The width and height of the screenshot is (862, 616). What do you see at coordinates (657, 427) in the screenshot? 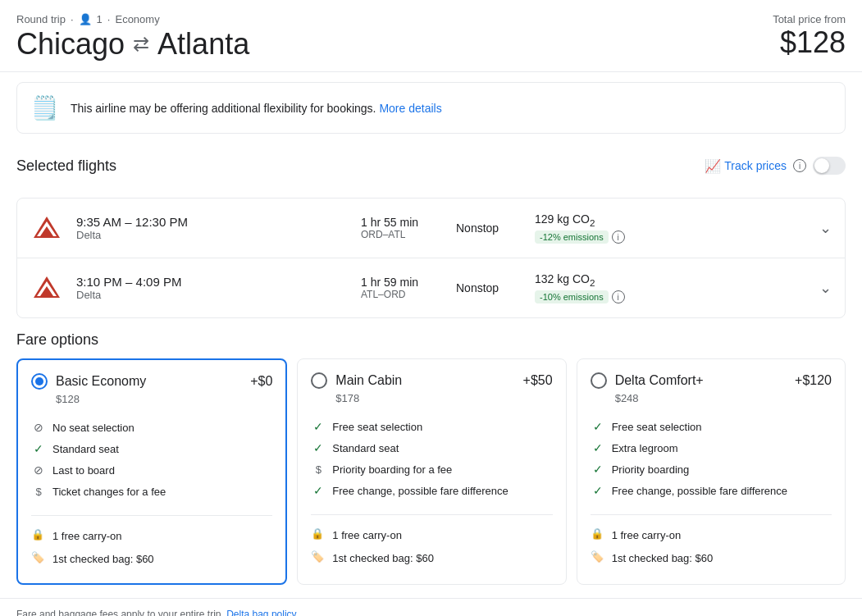
I see `feature-text: Free seat selection` at bounding box center [657, 427].